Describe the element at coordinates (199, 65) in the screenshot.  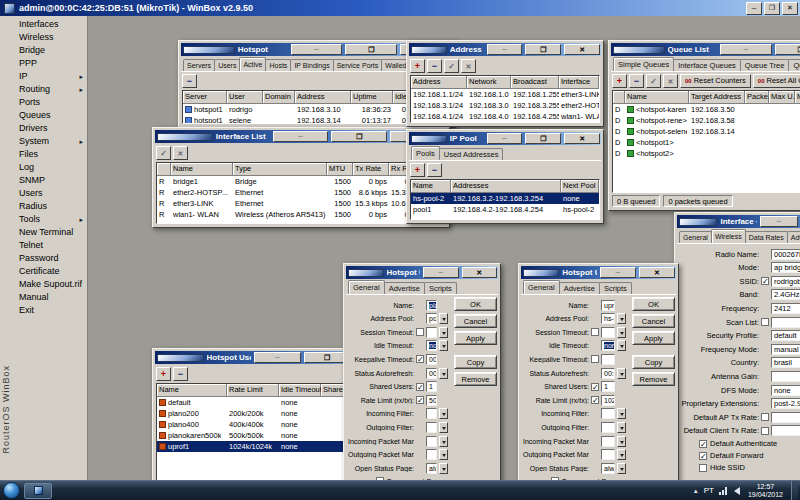
I see `tab: Servers` at that location.